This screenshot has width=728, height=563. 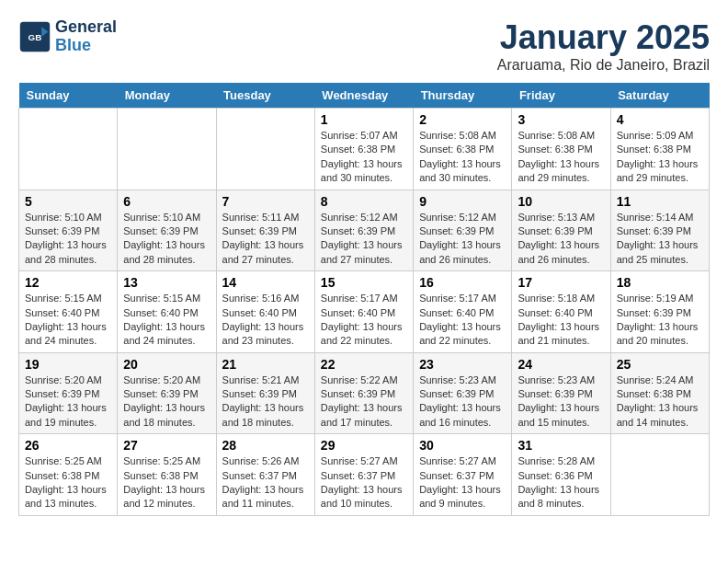 What do you see at coordinates (166, 483) in the screenshot?
I see `day-info: Sunrise: 5:25 AMSunset: 6:38 PMDaylight:…` at bounding box center [166, 483].